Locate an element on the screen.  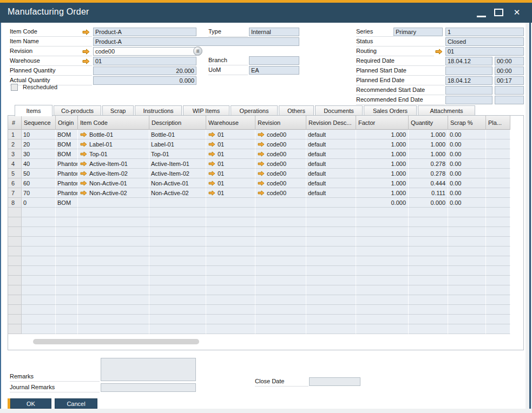
planned-start-time-field: 00:00 is located at coordinates (509, 71).